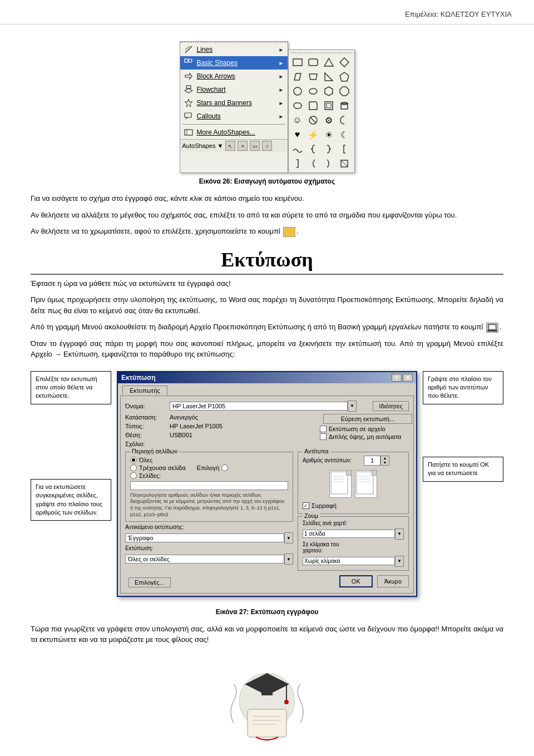  I want to click on print-object-arrow: ▼, so click(289, 538).